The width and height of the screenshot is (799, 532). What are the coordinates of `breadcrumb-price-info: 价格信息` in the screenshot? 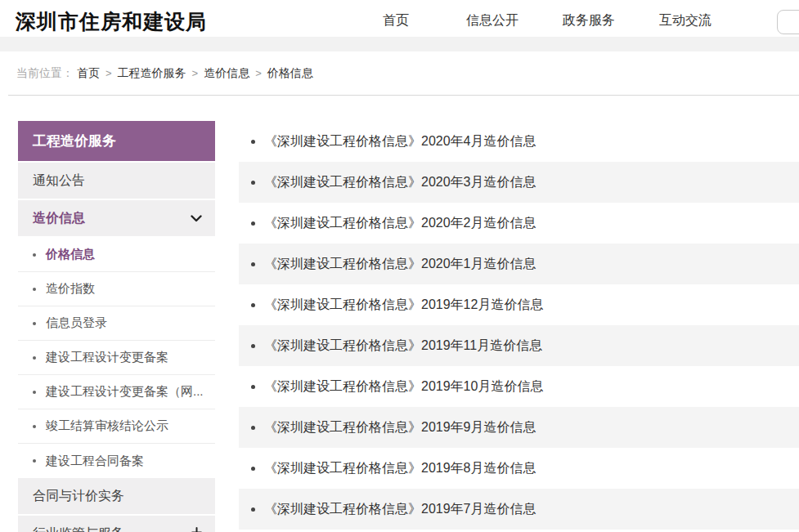 It's located at (290, 74).